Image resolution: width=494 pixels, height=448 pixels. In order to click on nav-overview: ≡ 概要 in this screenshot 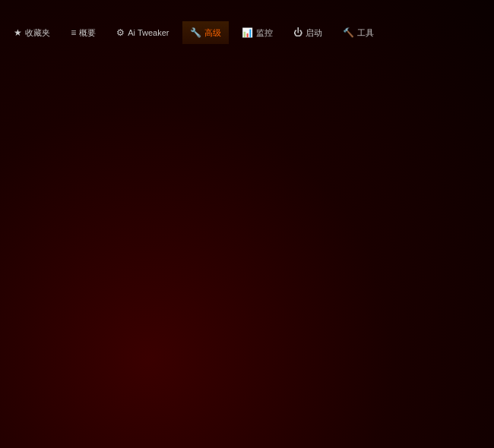, I will do `click(84, 33)`.